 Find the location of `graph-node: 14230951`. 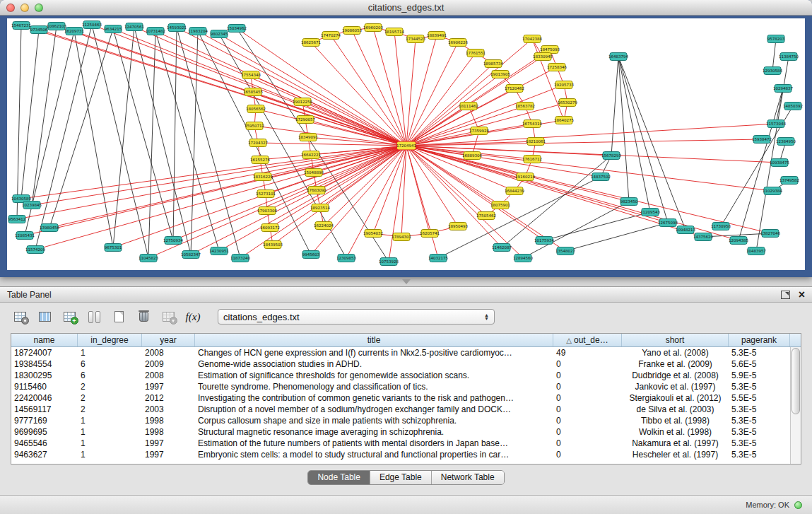

graph-node: 14230951 is located at coordinates (219, 252).